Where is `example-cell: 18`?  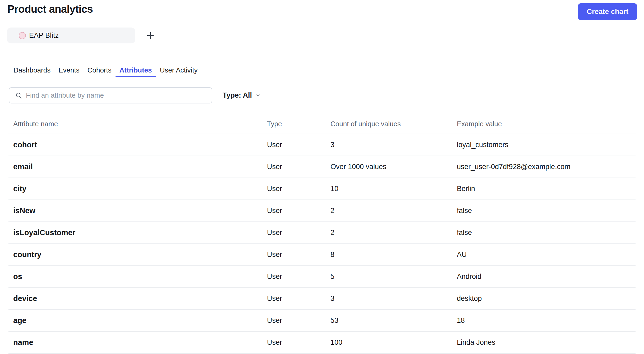 example-cell: 18 is located at coordinates (544, 321).